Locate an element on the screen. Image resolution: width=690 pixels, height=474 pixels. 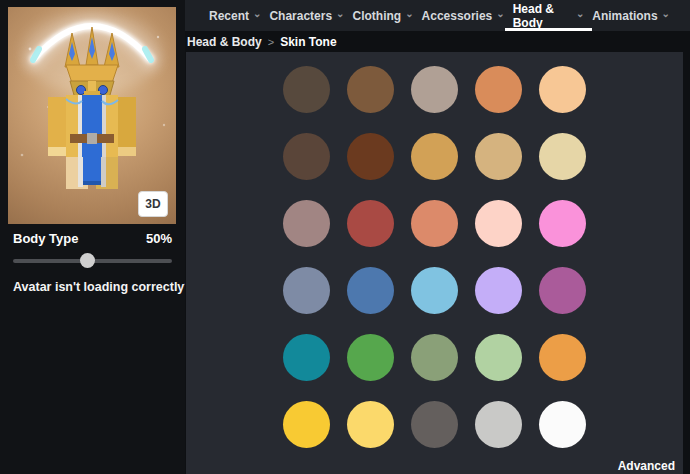
body-type-label: Body Type is located at coordinates (46, 238).